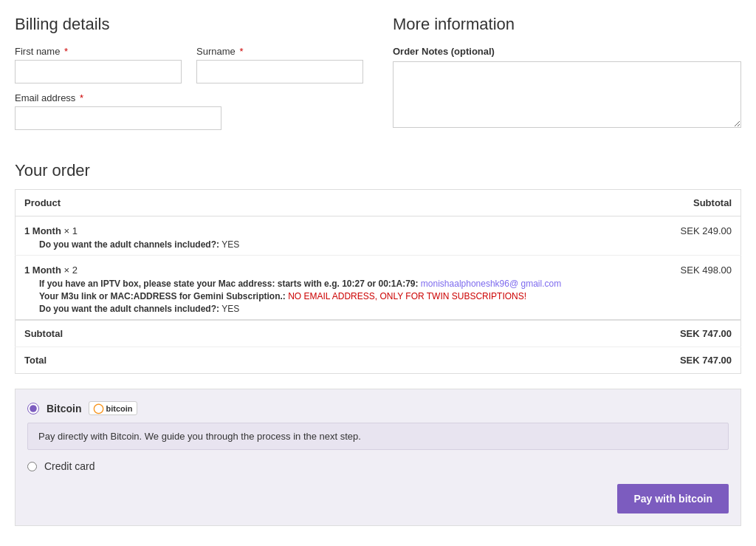 The width and height of the screenshot is (756, 546). What do you see at coordinates (567, 52) in the screenshot?
I see `order-notes-label: Order Notes (optional)` at bounding box center [567, 52].